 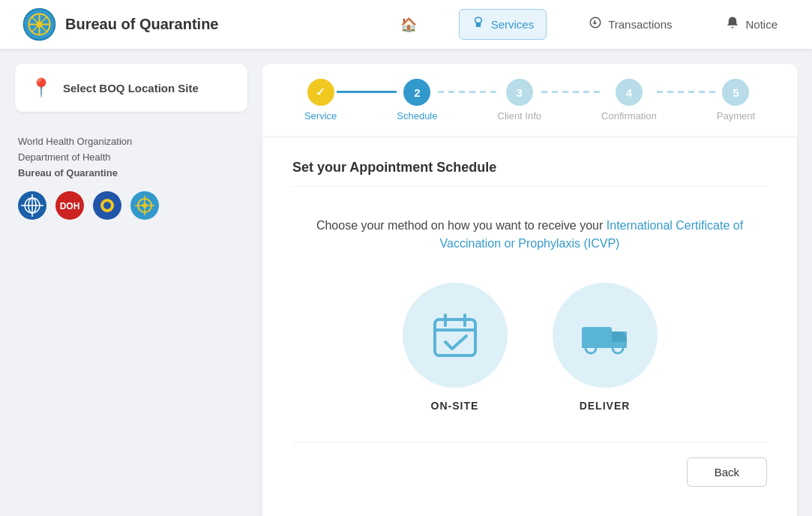 What do you see at coordinates (605, 347) in the screenshot?
I see `method-deliver: DELIVER` at bounding box center [605, 347].